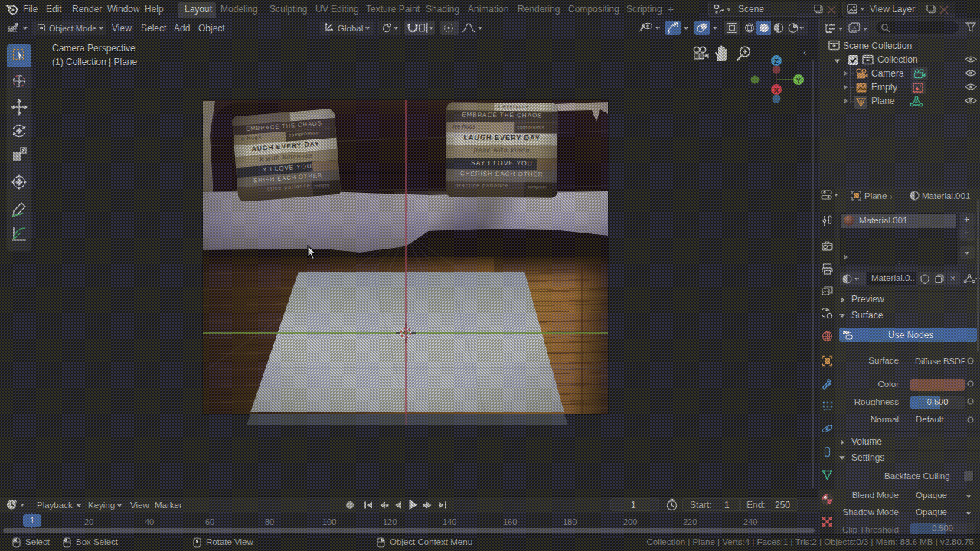  I want to click on svg-text: Y, so click(799, 80).